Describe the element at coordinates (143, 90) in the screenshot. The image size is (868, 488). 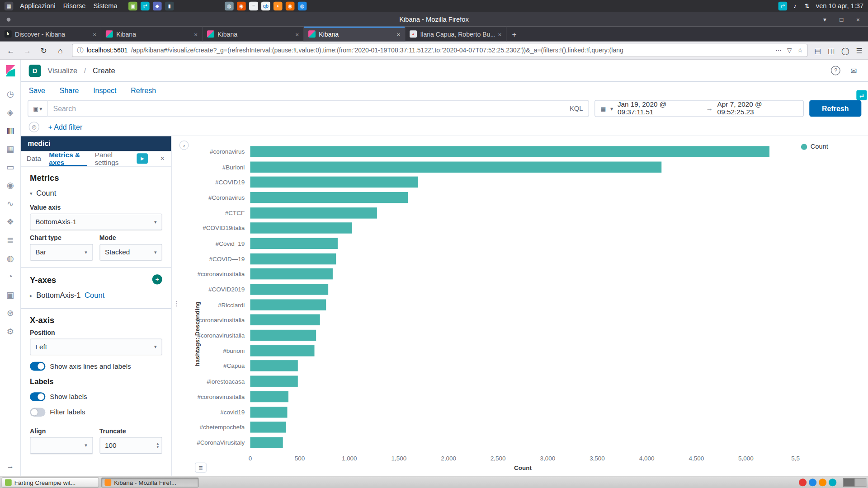
I see `refresh-link: Refresh` at that location.